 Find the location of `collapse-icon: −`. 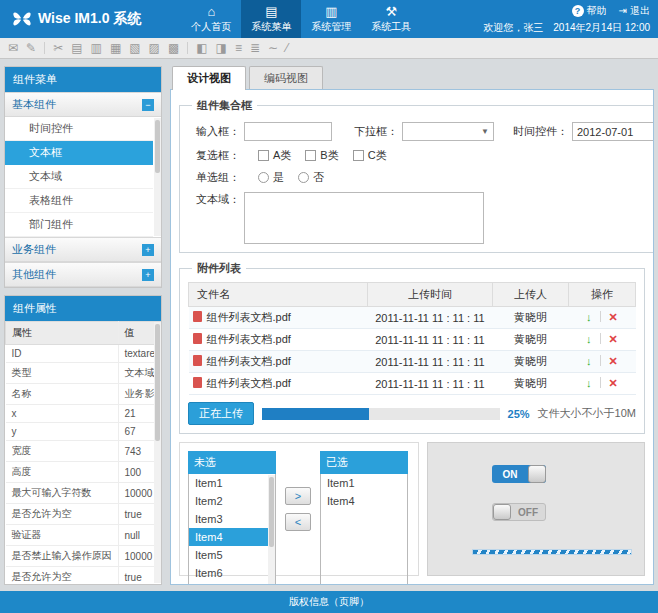

collapse-icon: − is located at coordinates (148, 105).